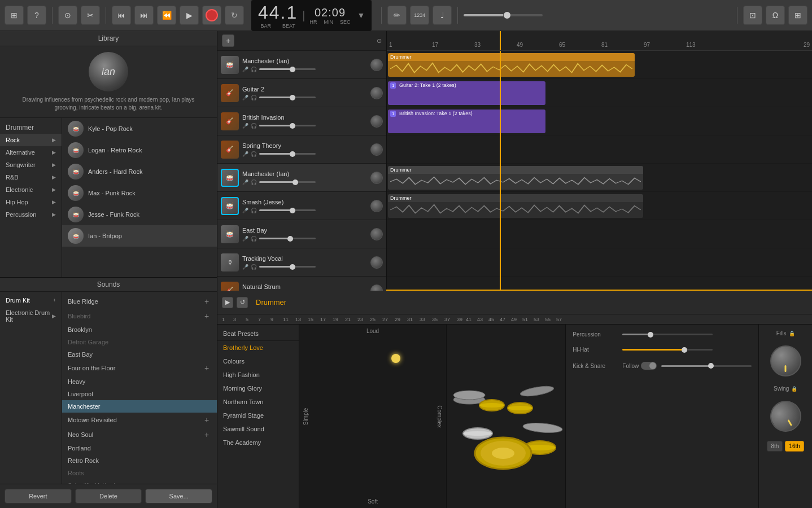 This screenshot has width=812, height=508. I want to click on beat-preset-morning-glory: Morning Glory, so click(258, 388).